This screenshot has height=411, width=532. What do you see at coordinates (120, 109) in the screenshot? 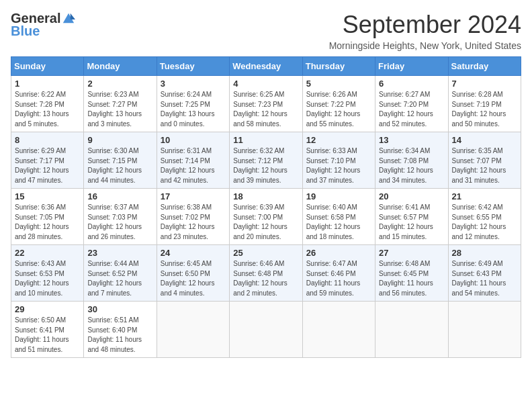
I see `day-info: Sunrise: 6:23 AM Sunset: 7:27 PM Dayligh…` at bounding box center [120, 109].